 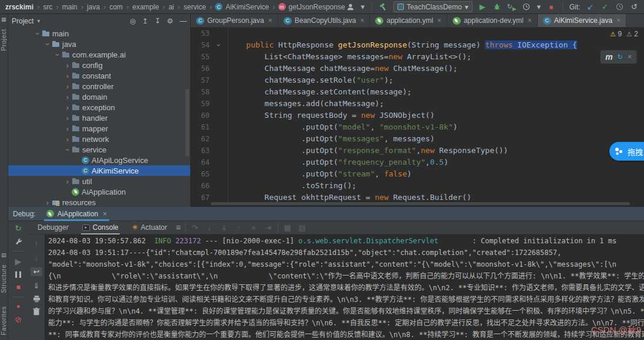 I want to click on force-step-into-icon: ⇓, so click(x=224, y=227).